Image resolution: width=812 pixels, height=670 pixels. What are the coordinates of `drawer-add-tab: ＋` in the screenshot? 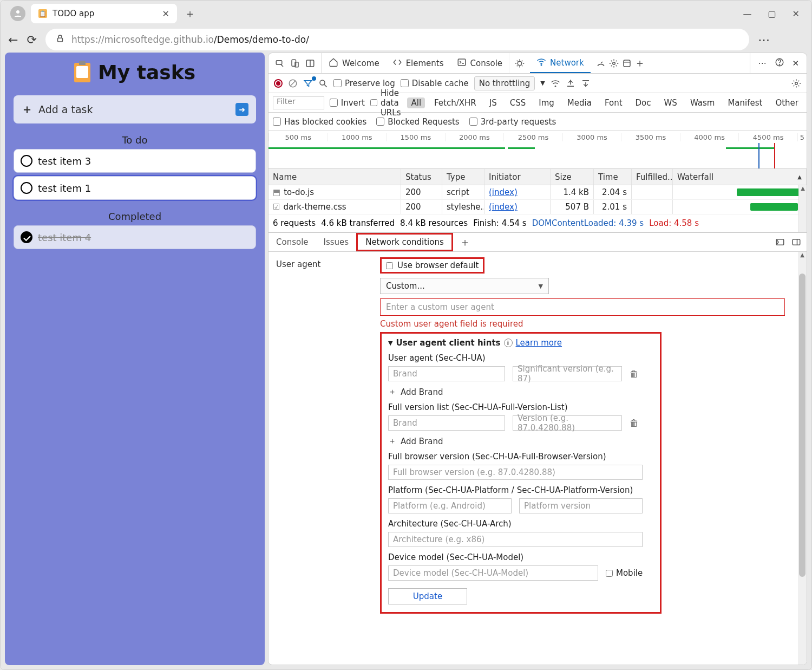 It's located at (465, 243).